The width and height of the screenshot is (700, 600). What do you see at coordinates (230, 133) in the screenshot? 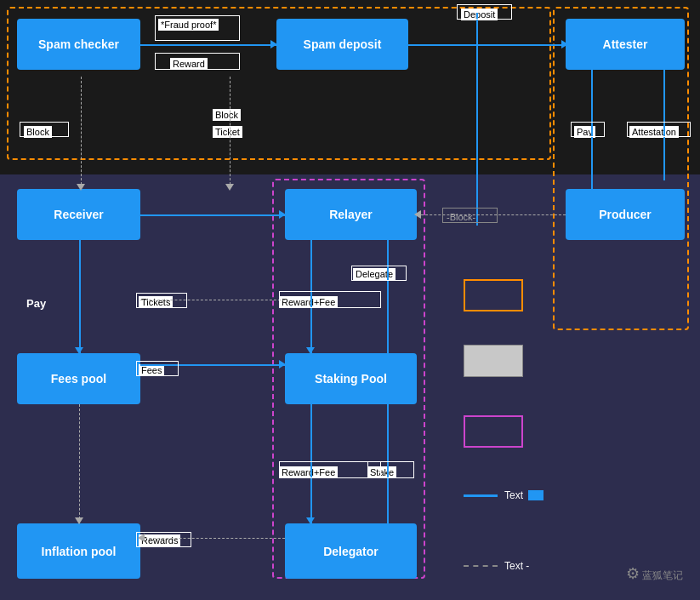
I see `arrow-block-ticket-v` at bounding box center [230, 133].